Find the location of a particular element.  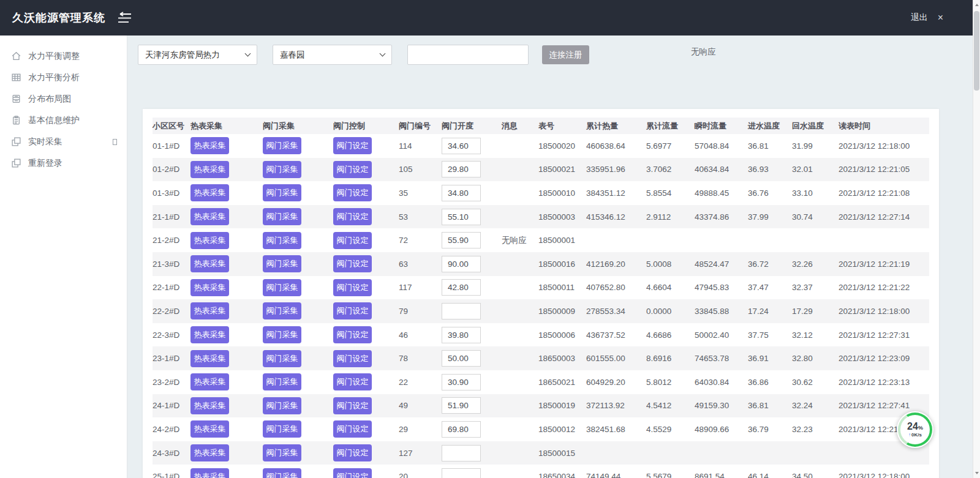

valve-collect-button-cell: 阀门采集 is located at coordinates (298, 382).